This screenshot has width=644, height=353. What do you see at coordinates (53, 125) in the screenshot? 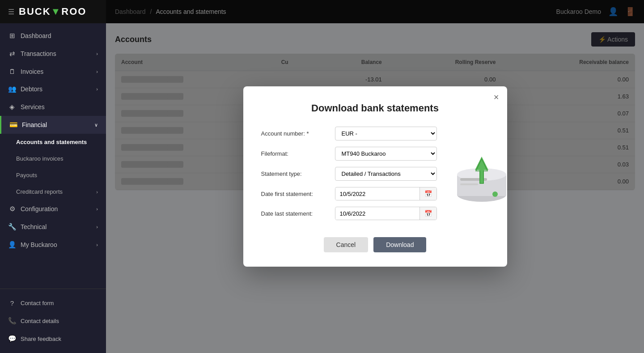
I see `sidebar-item-financial: 💳 Financial ∨` at bounding box center [53, 125].